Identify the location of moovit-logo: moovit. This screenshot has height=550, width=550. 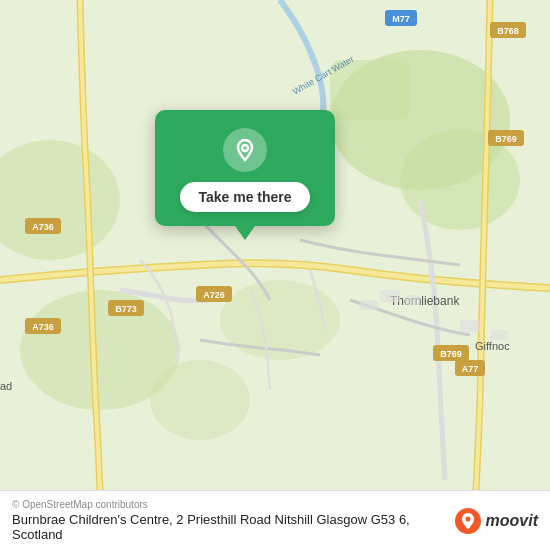
(496, 521).